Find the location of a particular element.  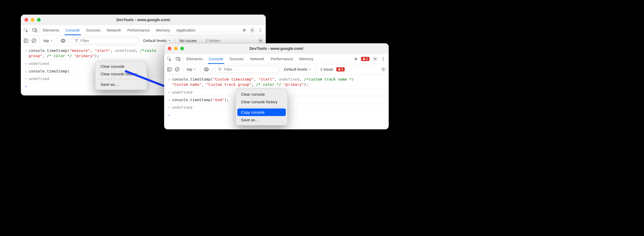

context-label: top is located at coordinates (190, 69).